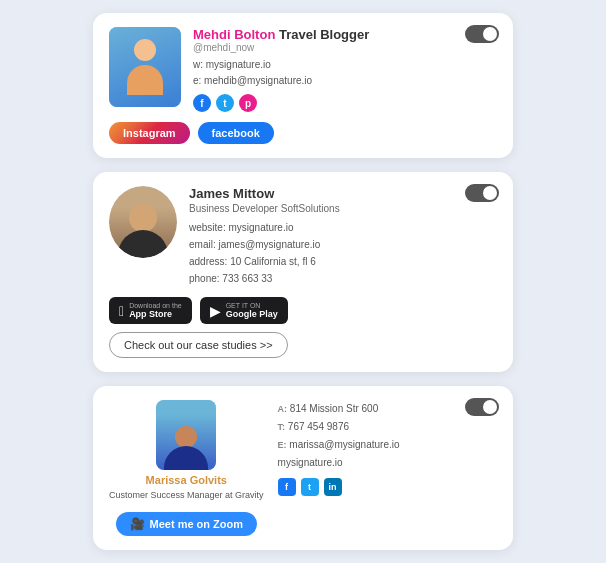 The width and height of the screenshot is (606, 563). What do you see at coordinates (150, 310) in the screenshot?
I see `appstore-button:  Download on the App Store` at bounding box center [150, 310].